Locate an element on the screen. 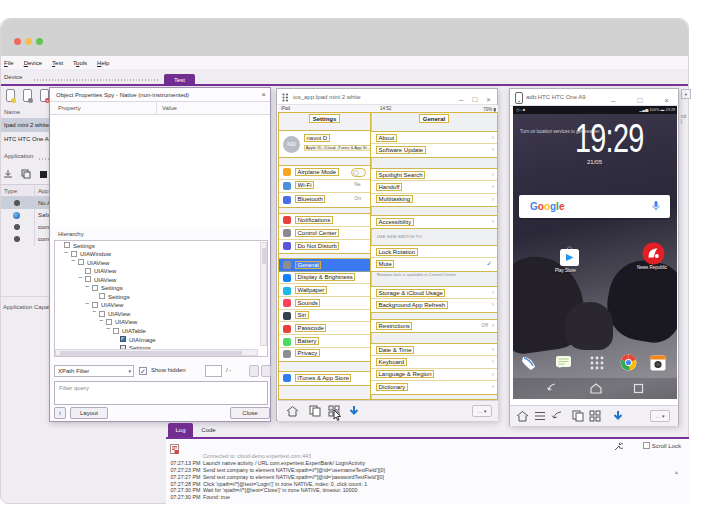  save-log-icon is located at coordinates (174, 449).